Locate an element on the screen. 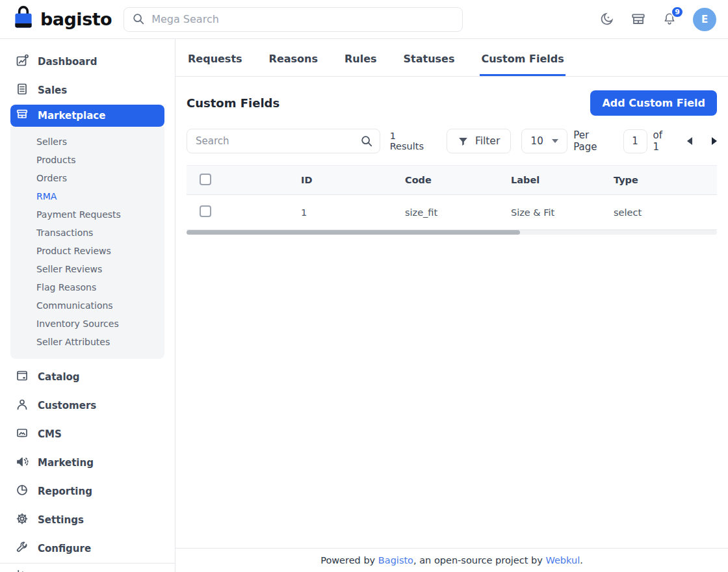  mega-search-input is located at coordinates (293, 20).